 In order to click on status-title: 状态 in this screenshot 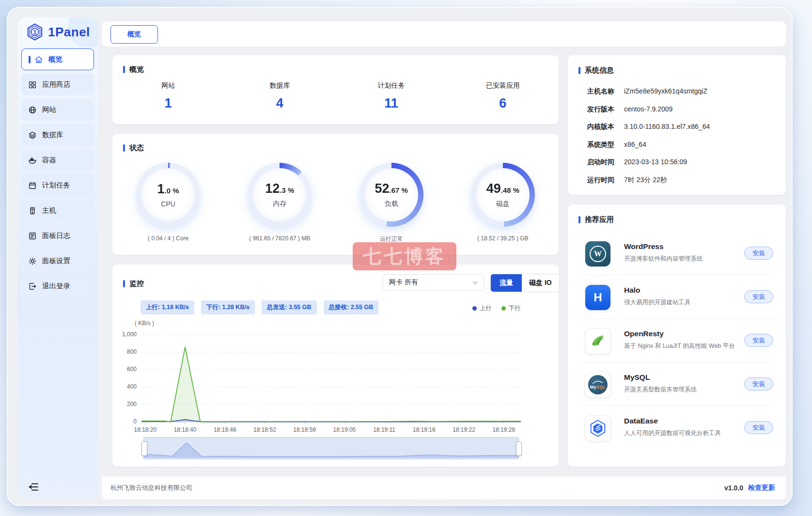, I will do `click(134, 148)`.